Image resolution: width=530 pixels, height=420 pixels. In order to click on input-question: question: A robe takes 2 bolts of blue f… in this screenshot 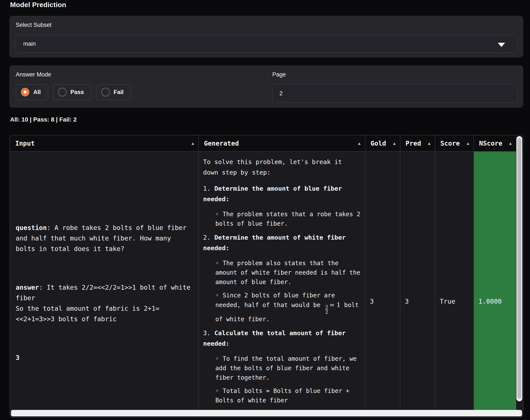, I will do `click(103, 233)`.